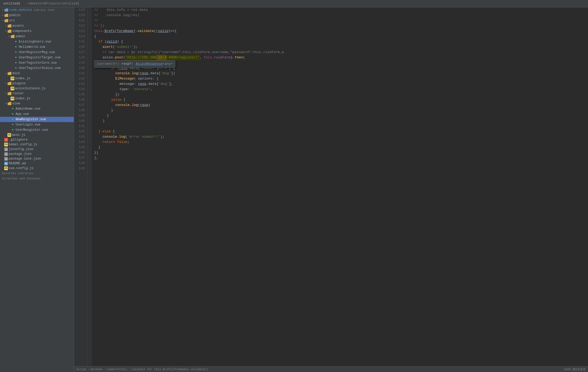 This screenshot has width=588, height=372. Describe the element at coordinates (81, 153) in the screenshot. I see `line-number: 146` at that location.